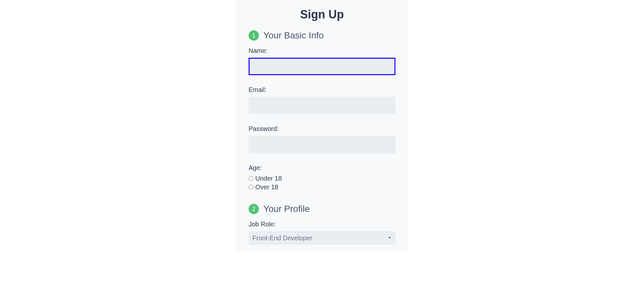  Describe the element at coordinates (322, 224) in the screenshot. I see `jobrole-label: Job Role:` at that location.